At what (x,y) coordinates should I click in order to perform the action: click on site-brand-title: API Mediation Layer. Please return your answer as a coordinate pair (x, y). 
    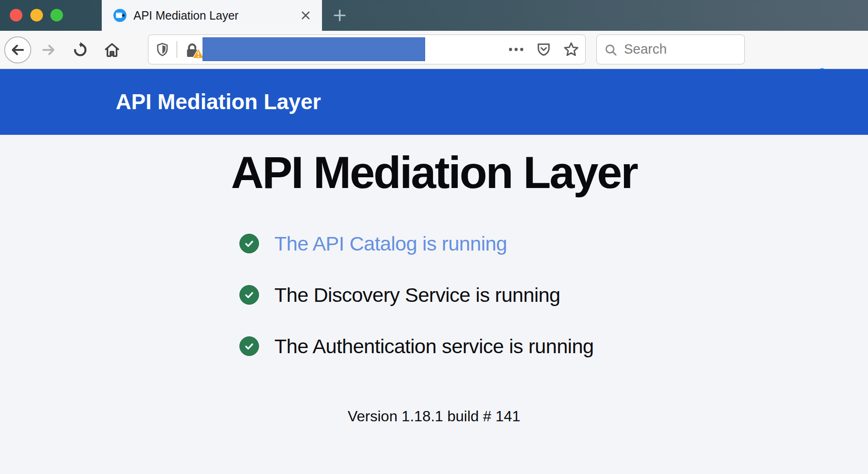
    Looking at the image, I should click on (218, 102).